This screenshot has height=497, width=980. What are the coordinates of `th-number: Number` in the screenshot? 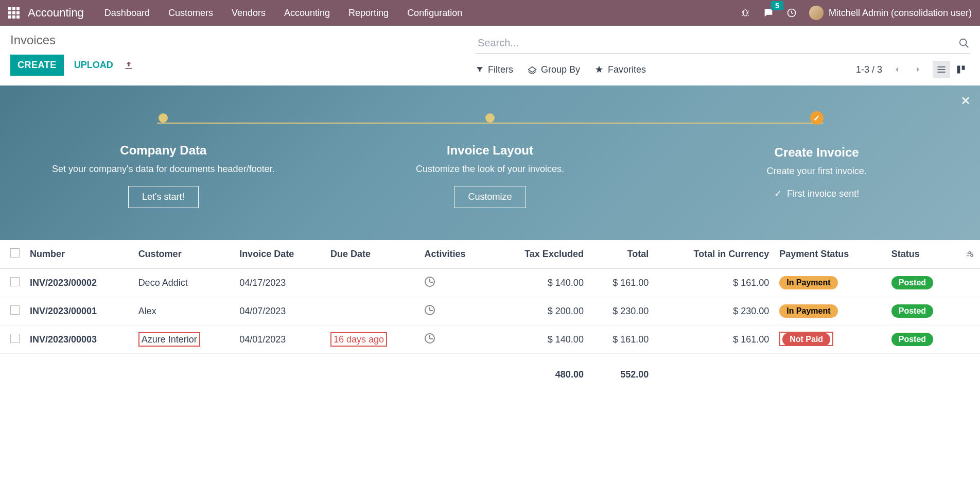 It's located at (79, 254).